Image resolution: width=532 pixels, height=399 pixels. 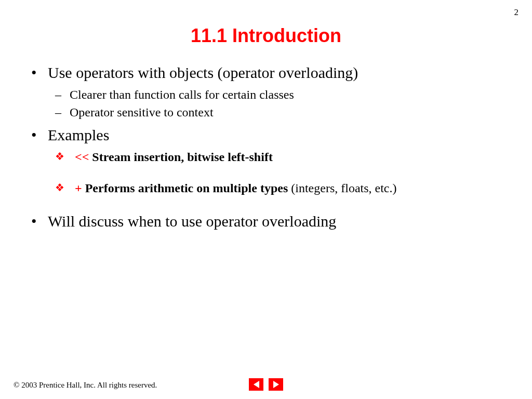 What do you see at coordinates (266, 92) in the screenshot?
I see `bullet-1: Use operators with objects (operator ove…` at bounding box center [266, 92].